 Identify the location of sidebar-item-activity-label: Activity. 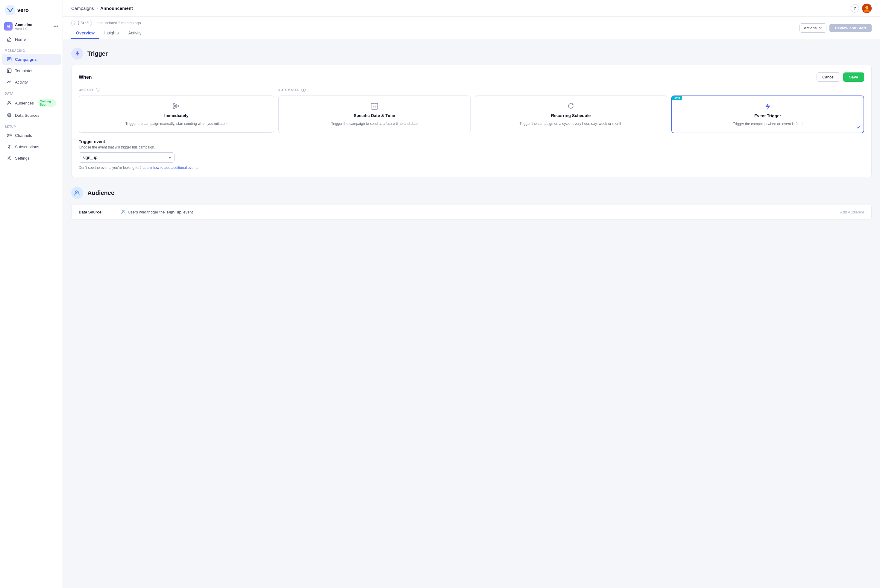
(21, 82).